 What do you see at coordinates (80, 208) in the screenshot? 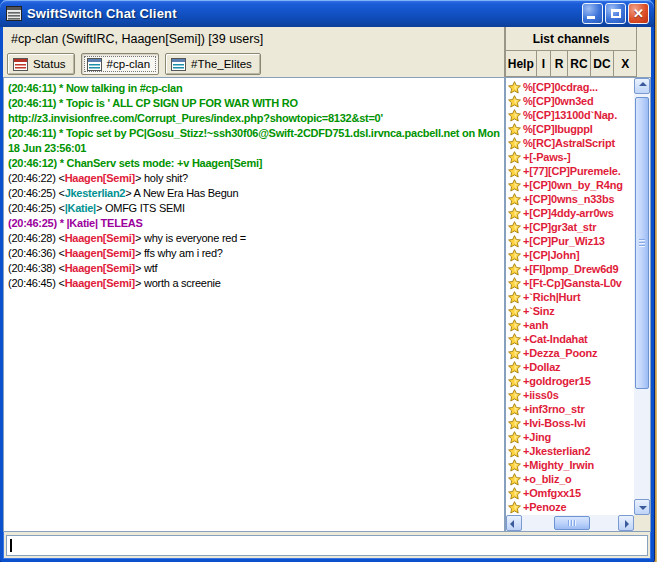
I see `nickname: |Katie|` at bounding box center [80, 208].